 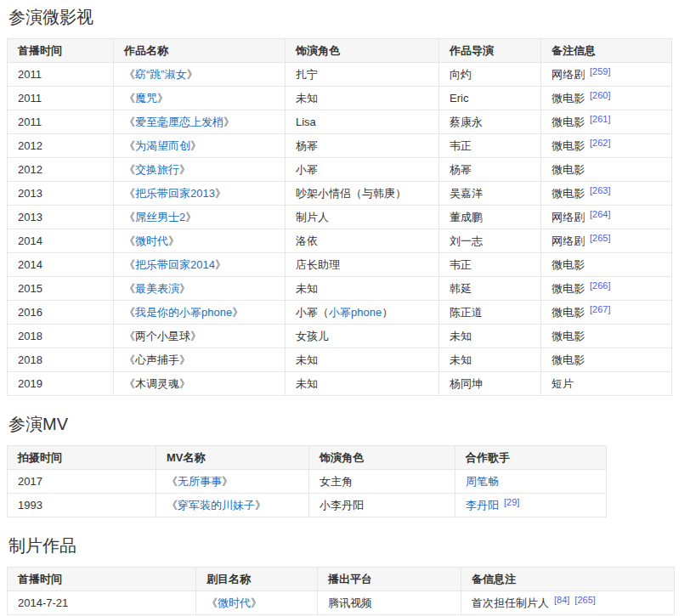 What do you see at coordinates (568, 579) in the screenshot?
I see `column-header: 备信息注` at bounding box center [568, 579].